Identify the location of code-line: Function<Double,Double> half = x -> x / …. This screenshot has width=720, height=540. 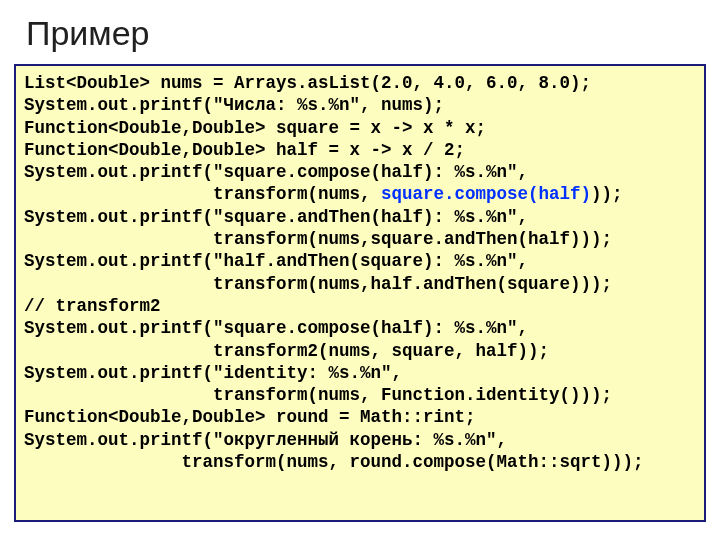
(244, 150).